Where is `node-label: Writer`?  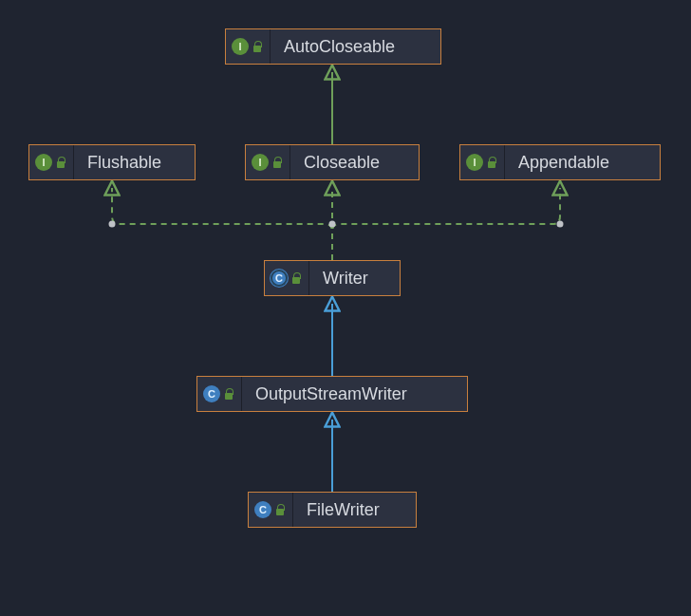 node-label: Writer is located at coordinates (346, 278).